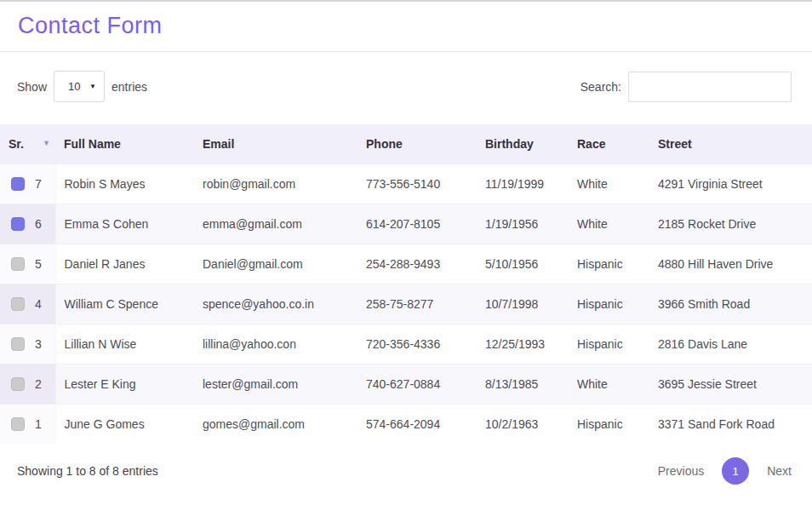  What do you see at coordinates (780, 471) in the screenshot?
I see `next-page-button: Next` at bounding box center [780, 471].